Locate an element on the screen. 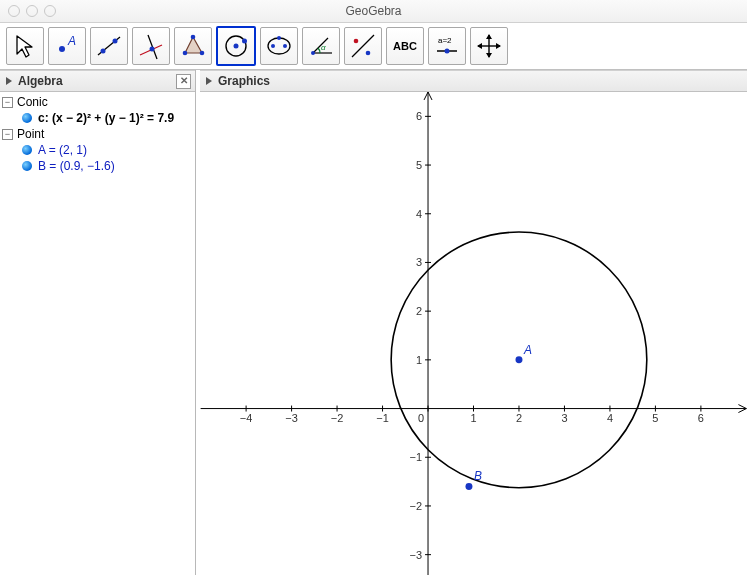  ellipse-tool is located at coordinates (279, 46).